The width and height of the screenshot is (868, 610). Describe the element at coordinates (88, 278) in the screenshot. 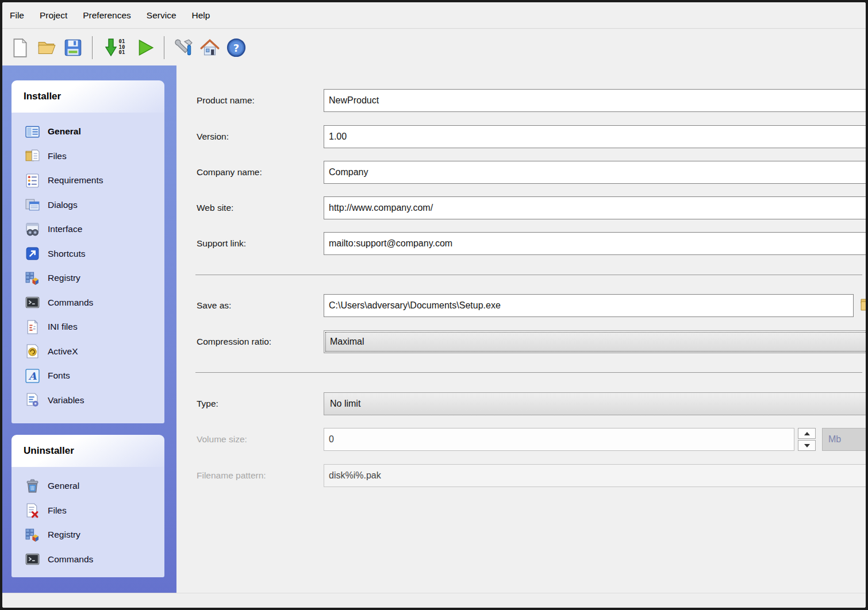

I see `sidebar-item-registry: Registry` at that location.